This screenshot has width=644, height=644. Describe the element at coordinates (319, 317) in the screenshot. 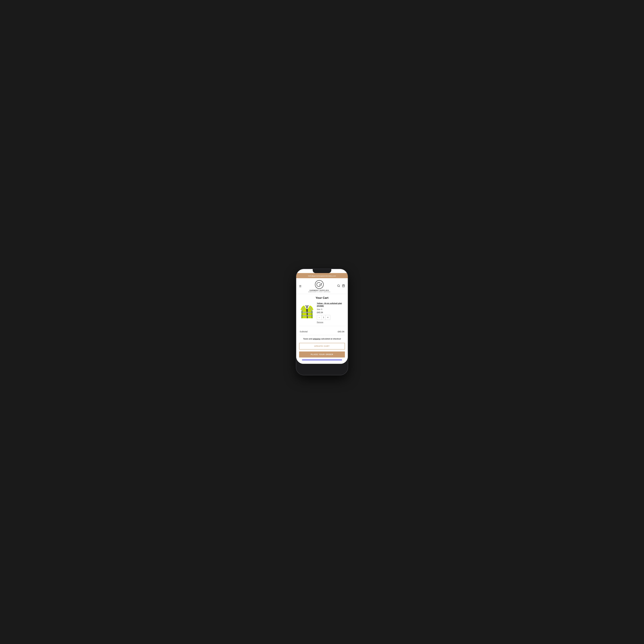

I see `quantity-decrease-button: -` at that location.